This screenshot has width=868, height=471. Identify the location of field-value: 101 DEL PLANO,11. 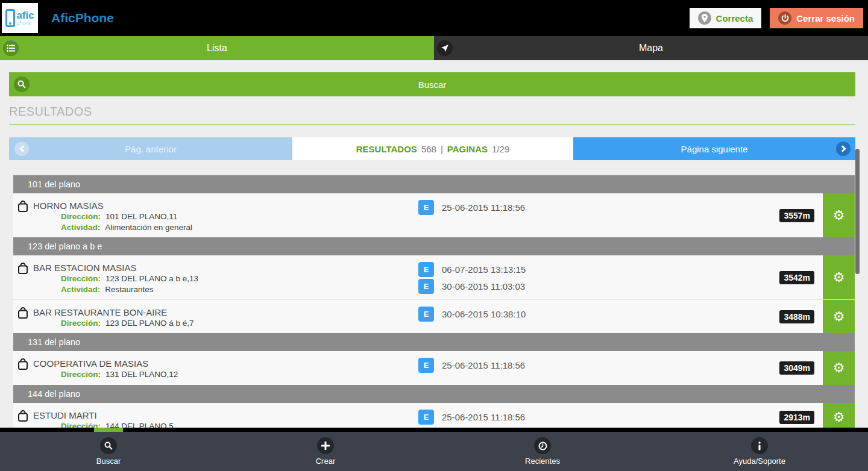
(141, 217).